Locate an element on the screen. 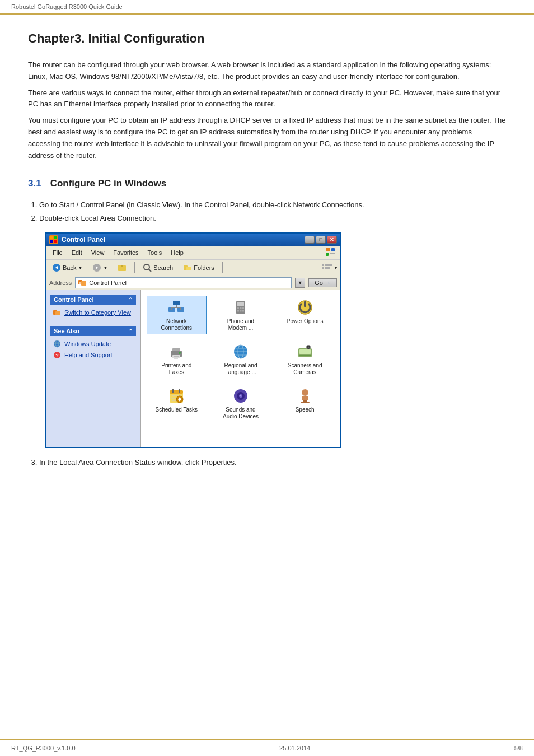 The width and height of the screenshot is (534, 756). section-num: 3.1 is located at coordinates (35, 184).